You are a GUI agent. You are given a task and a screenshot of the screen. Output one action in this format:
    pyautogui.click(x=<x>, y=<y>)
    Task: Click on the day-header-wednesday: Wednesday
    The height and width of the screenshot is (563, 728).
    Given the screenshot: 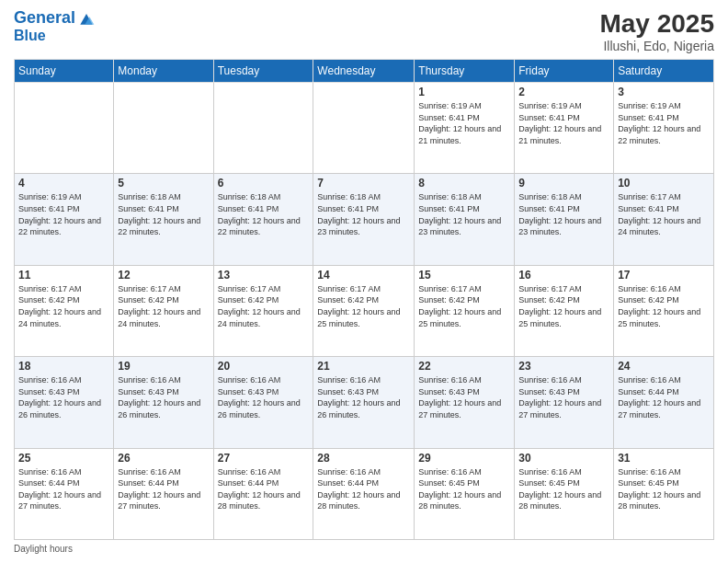 What is the action you would take?
    pyautogui.click(x=364, y=72)
    